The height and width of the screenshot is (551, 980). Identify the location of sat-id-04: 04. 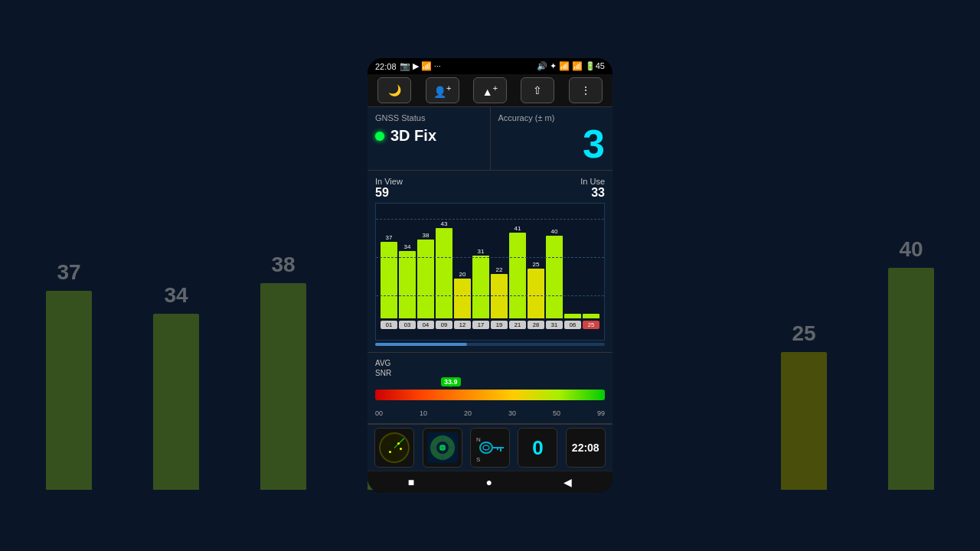
(426, 324).